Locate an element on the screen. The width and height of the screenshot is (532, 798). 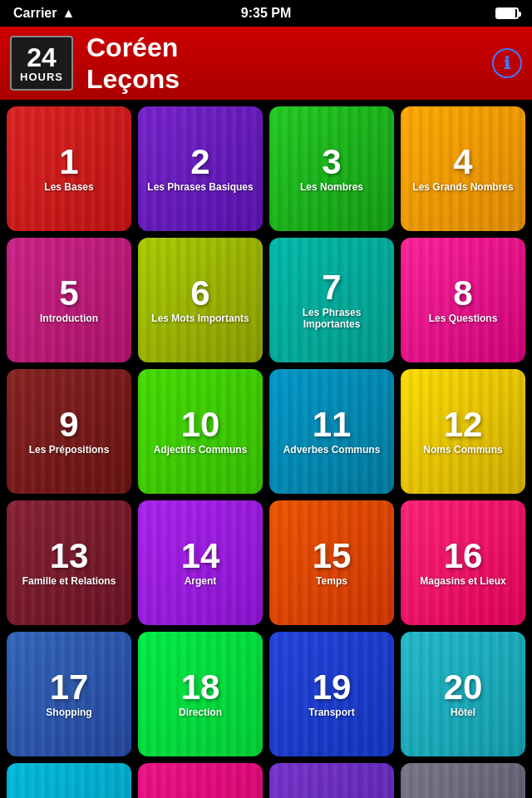
lesson-label-13: Famille et Relations is located at coordinates (70, 581).